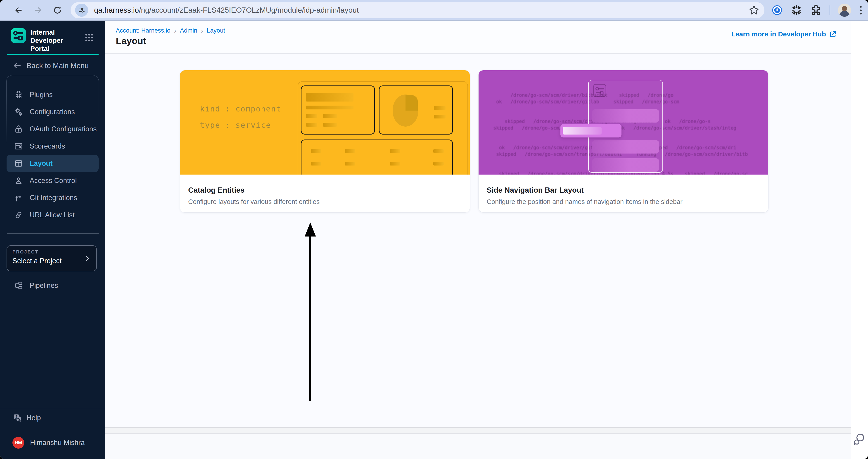  Describe the element at coordinates (600, 90) in the screenshot. I see `idp-logo-outline-icon` at that location.